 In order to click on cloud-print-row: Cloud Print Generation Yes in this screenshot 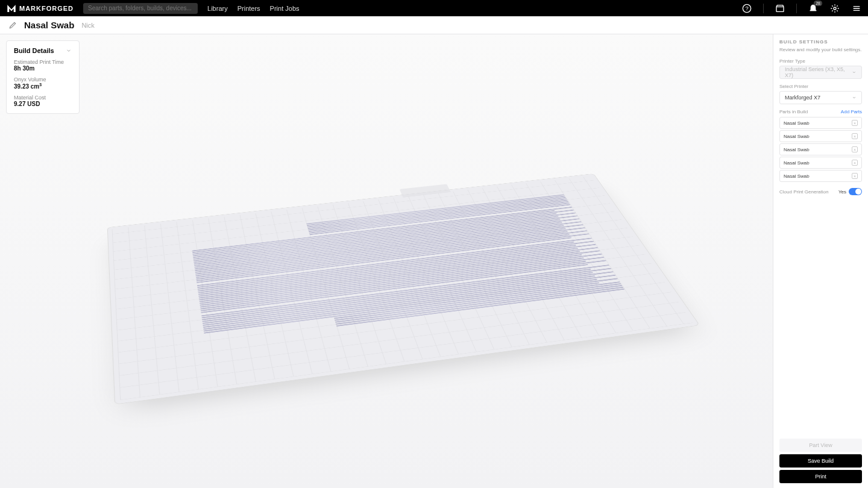, I will do `click(821, 192)`.